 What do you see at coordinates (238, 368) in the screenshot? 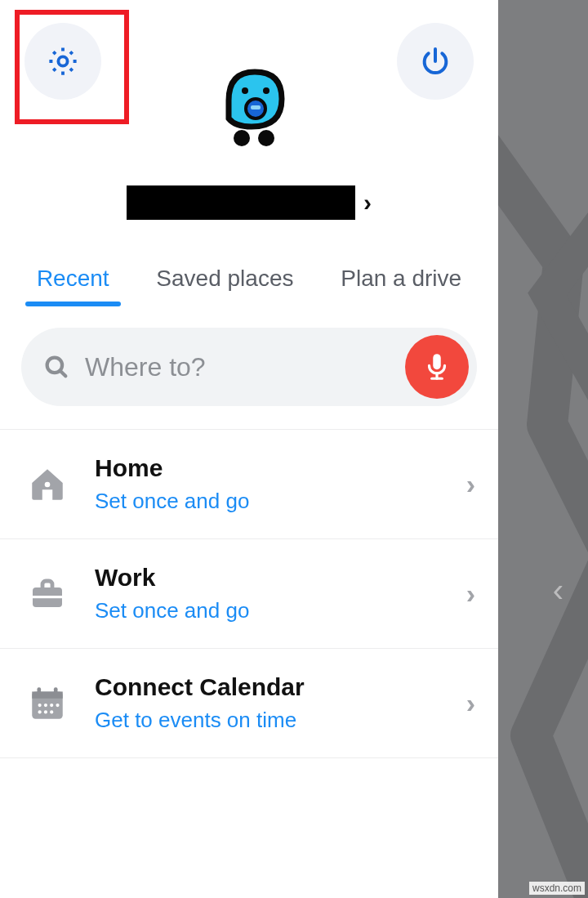
I see `search-placeholder: Where to?` at bounding box center [238, 368].